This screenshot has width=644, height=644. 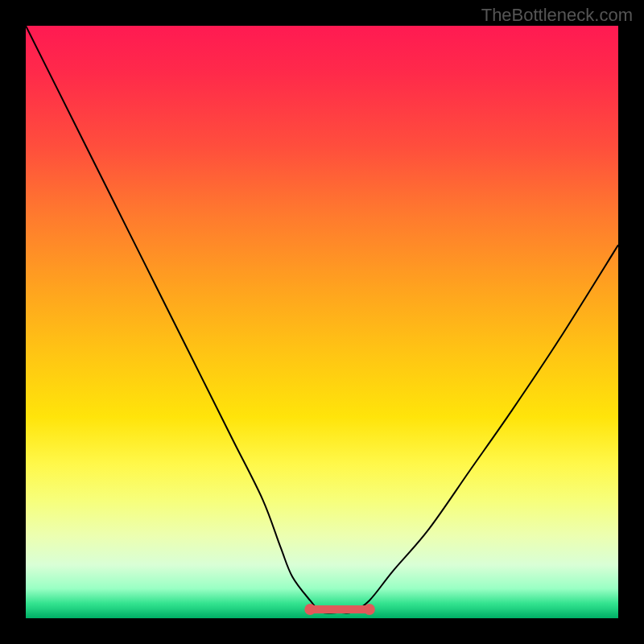 I want to click on watermark-text: TheBottleneck.com, so click(x=557, y=15).